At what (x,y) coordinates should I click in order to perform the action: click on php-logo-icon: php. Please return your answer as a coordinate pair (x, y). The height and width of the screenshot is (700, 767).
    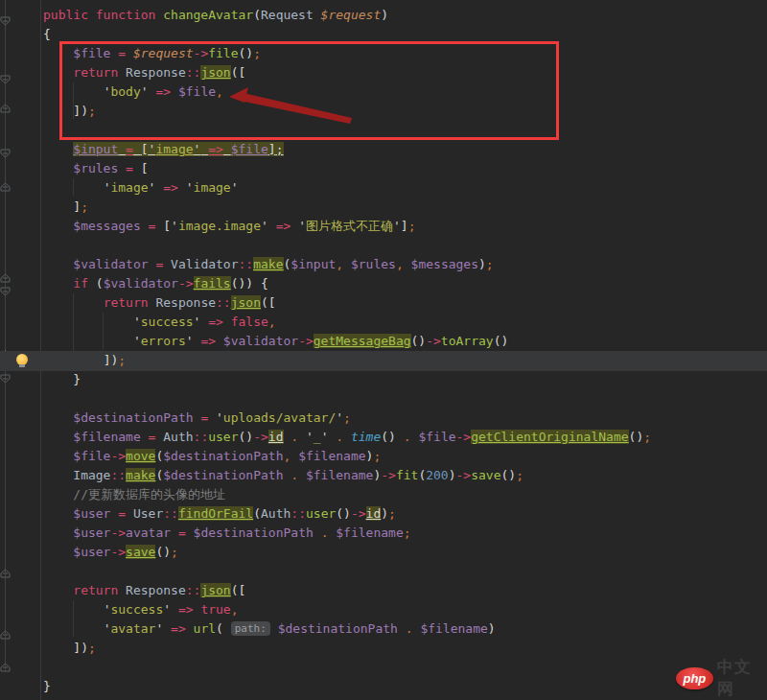
    Looking at the image, I should click on (694, 679).